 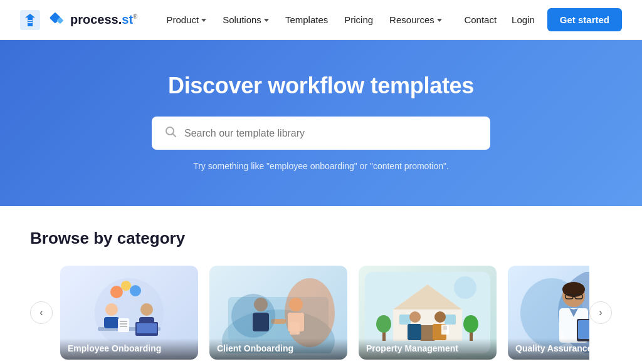 What do you see at coordinates (186, 20) in the screenshot?
I see `nav-product: Product` at bounding box center [186, 20].